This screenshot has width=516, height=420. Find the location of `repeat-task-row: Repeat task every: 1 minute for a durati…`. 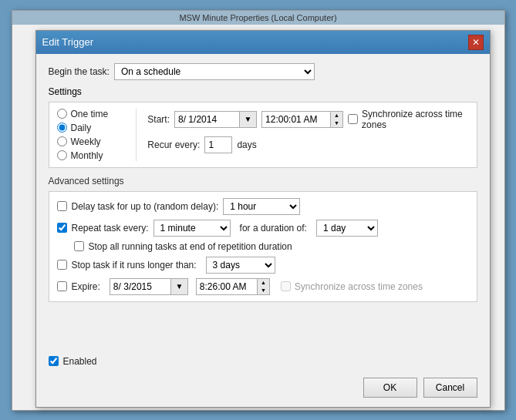

repeat-task-row: Repeat task every: 1 minute for a durati… is located at coordinates (263, 228).